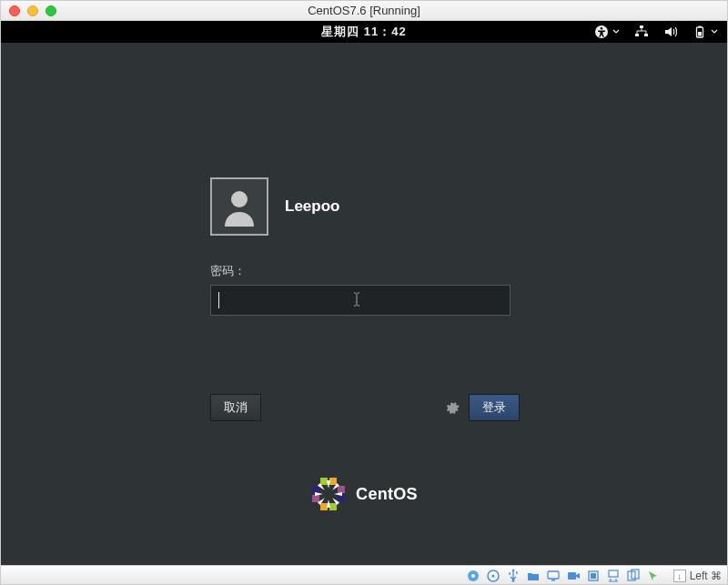 This screenshot has width=728, height=585. I want to click on login-button: 登录, so click(494, 408).